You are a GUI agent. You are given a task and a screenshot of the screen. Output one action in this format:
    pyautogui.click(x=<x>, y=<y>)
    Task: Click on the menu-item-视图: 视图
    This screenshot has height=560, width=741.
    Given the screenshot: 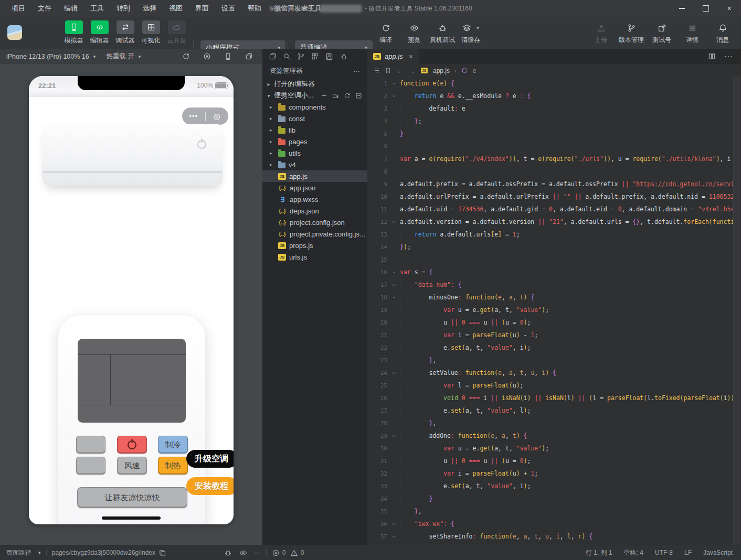 What is the action you would take?
    pyautogui.click(x=176, y=8)
    